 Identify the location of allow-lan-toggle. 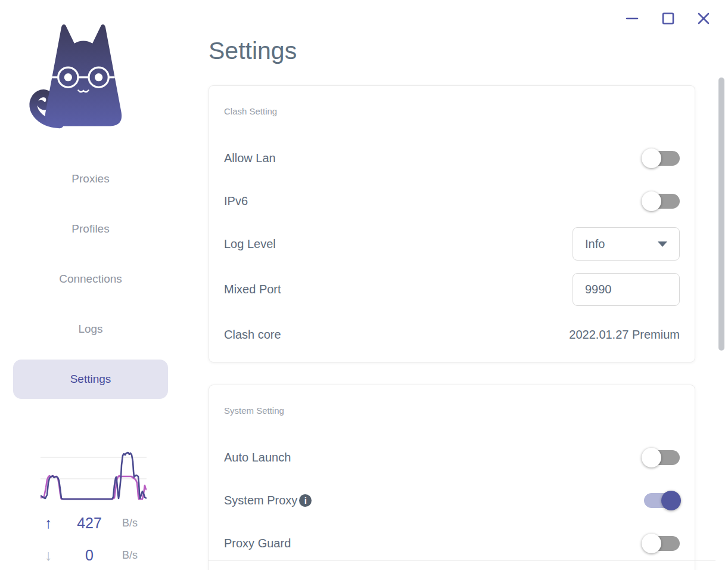
(662, 159).